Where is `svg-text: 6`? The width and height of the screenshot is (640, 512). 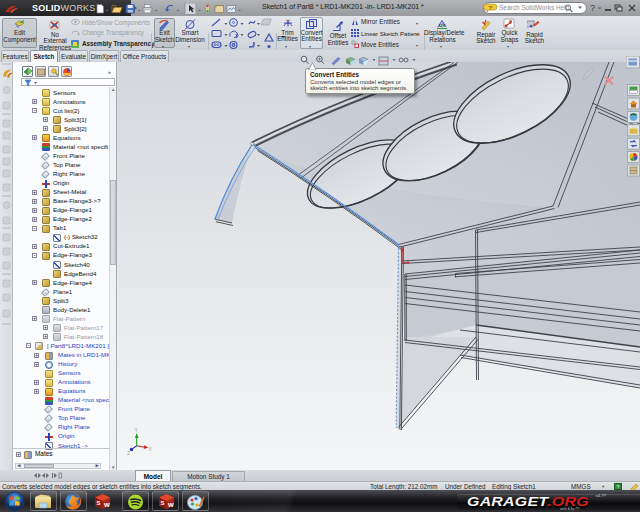
svg-text: 6 is located at coordinates (510, 22).